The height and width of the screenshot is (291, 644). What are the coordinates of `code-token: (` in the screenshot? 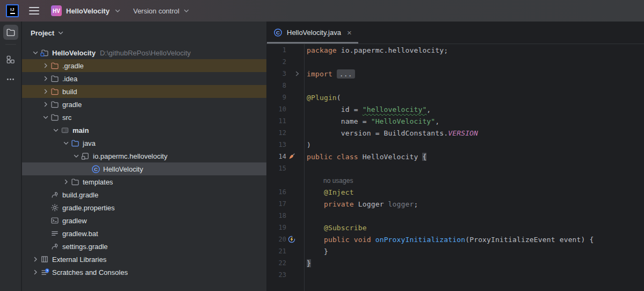 It's located at (339, 98).